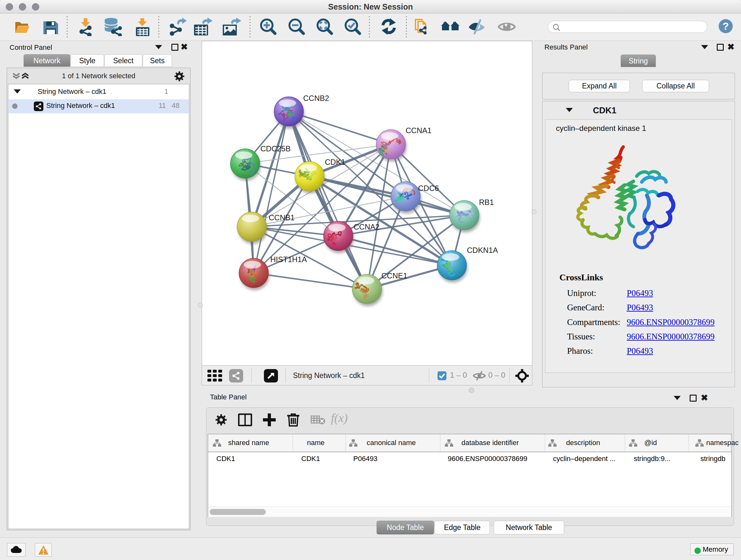 This screenshot has width=741, height=560. What do you see at coordinates (419, 130) in the screenshot?
I see `svg-text: CCNA1` at bounding box center [419, 130].